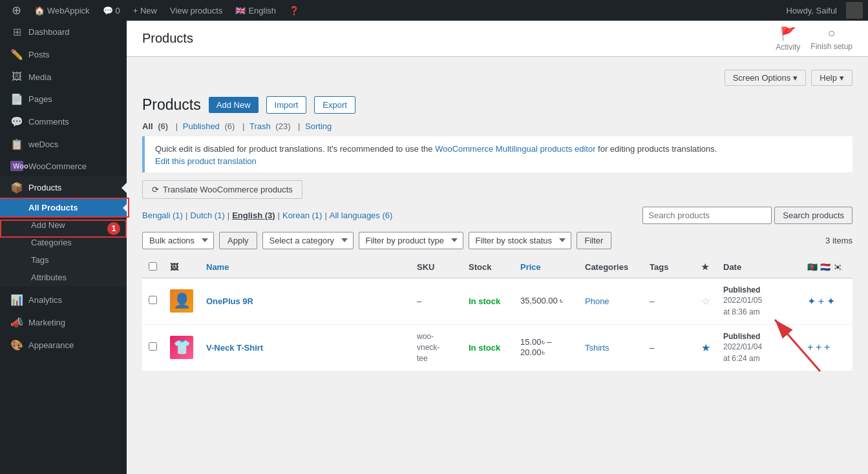  What do you see at coordinates (597, 301) in the screenshot?
I see `product-category-link: Phone` at bounding box center [597, 301].